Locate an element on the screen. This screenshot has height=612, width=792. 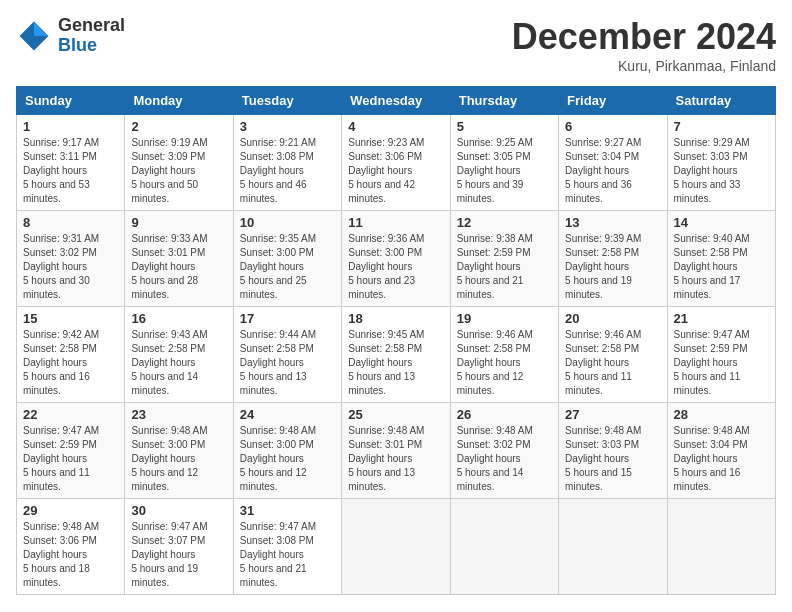
day-info: Sunrise: 9:25 AM Sunset: 3:05 PM Dayligh… is located at coordinates (504, 171).